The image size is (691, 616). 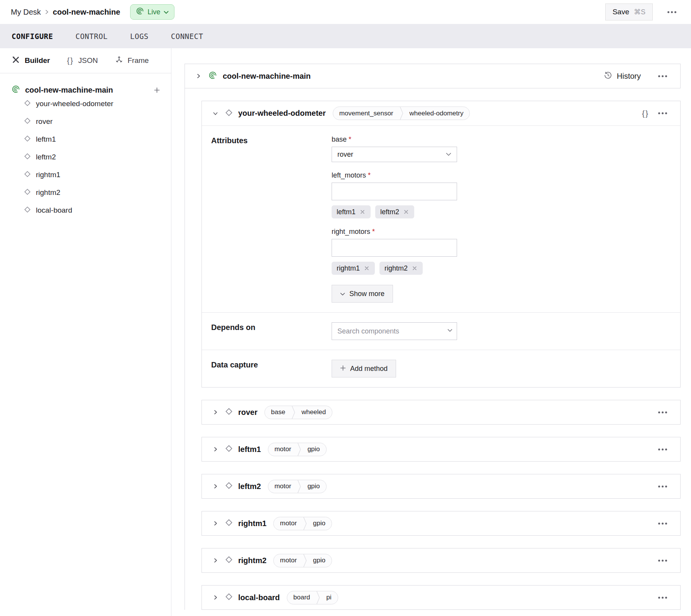 What do you see at coordinates (93, 193) in the screenshot?
I see `tree-item-rightm2: rightm2` at bounding box center [93, 193].